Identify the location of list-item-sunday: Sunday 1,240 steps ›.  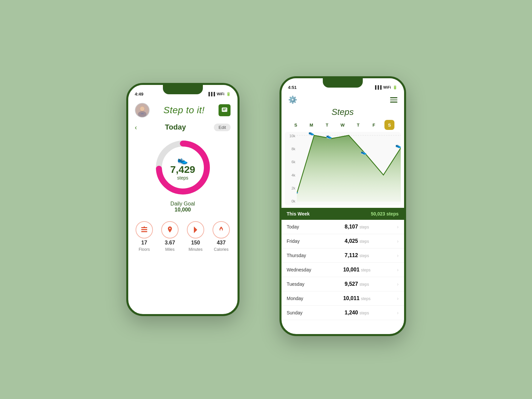
(343, 313).